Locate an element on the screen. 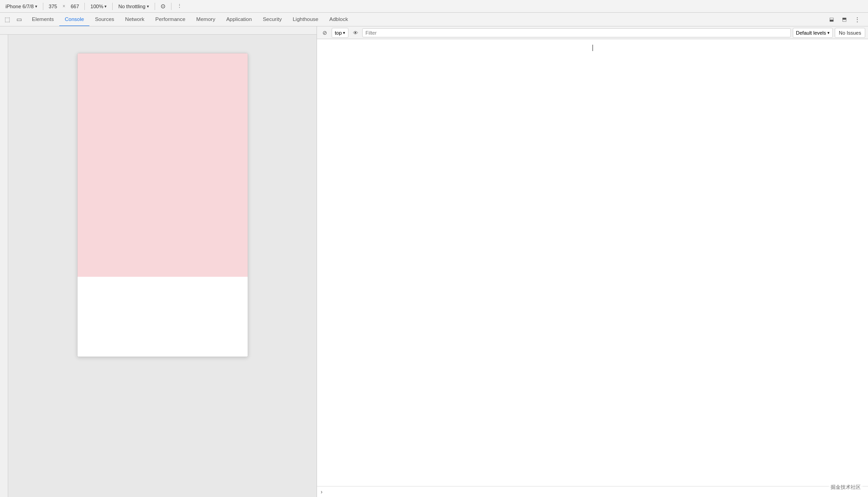 The width and height of the screenshot is (868, 497). zoom-selector: 100% ▾ is located at coordinates (99, 6).